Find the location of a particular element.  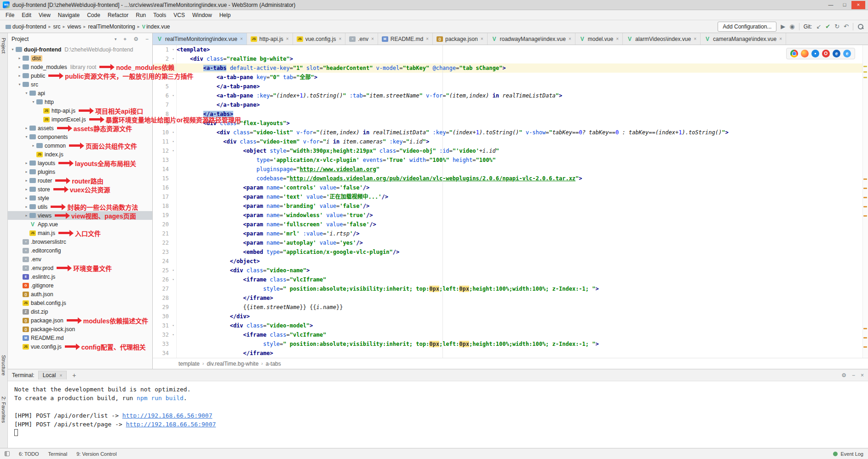

line-number: 17 is located at coordinates (161, 197).